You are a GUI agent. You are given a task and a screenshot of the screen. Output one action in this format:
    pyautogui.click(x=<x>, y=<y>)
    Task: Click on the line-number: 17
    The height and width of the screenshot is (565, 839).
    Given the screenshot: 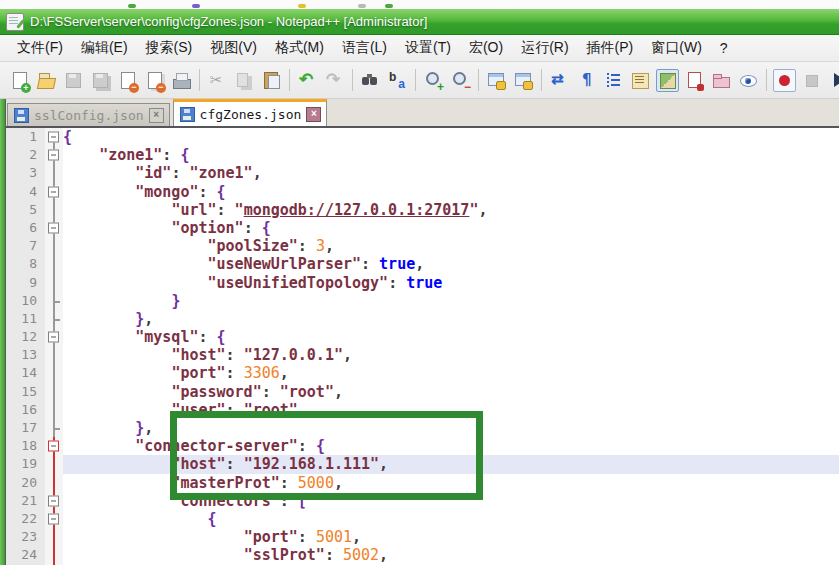 What is the action you would take?
    pyautogui.click(x=26, y=428)
    